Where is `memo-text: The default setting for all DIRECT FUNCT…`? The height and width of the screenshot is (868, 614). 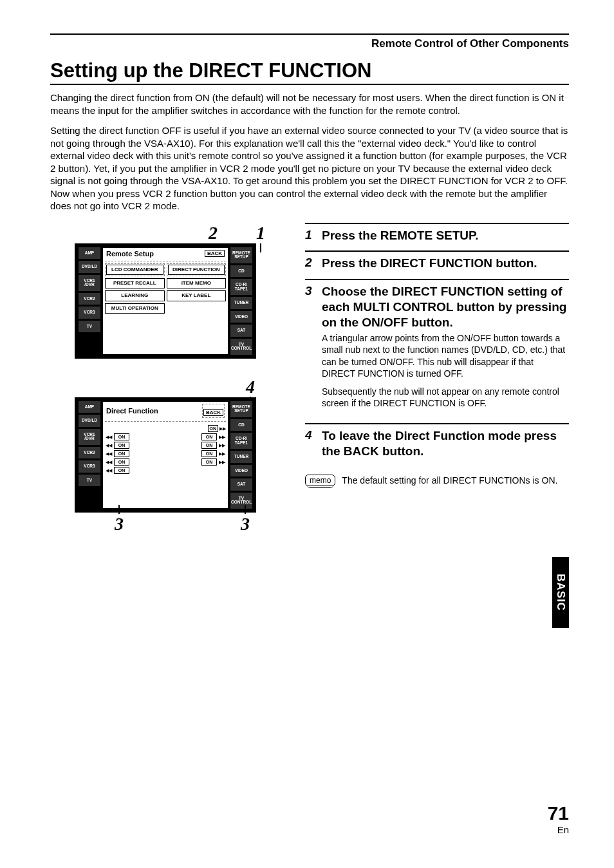 memo-text: The default setting for all DIRECT FUNCT… is located at coordinates (449, 480).